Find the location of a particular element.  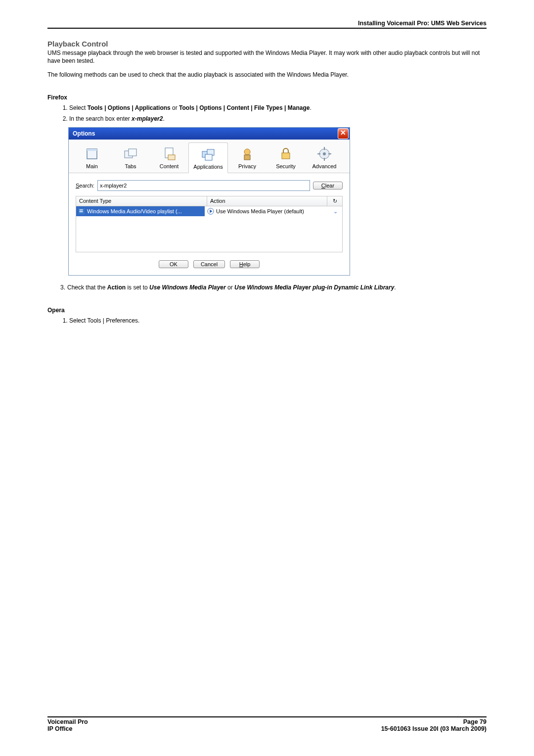

close-icon: ✕ is located at coordinates (343, 133).